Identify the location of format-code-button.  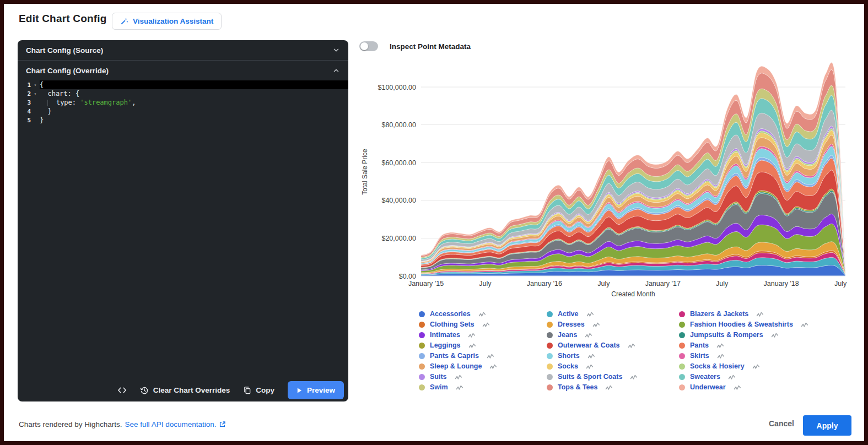
(122, 390).